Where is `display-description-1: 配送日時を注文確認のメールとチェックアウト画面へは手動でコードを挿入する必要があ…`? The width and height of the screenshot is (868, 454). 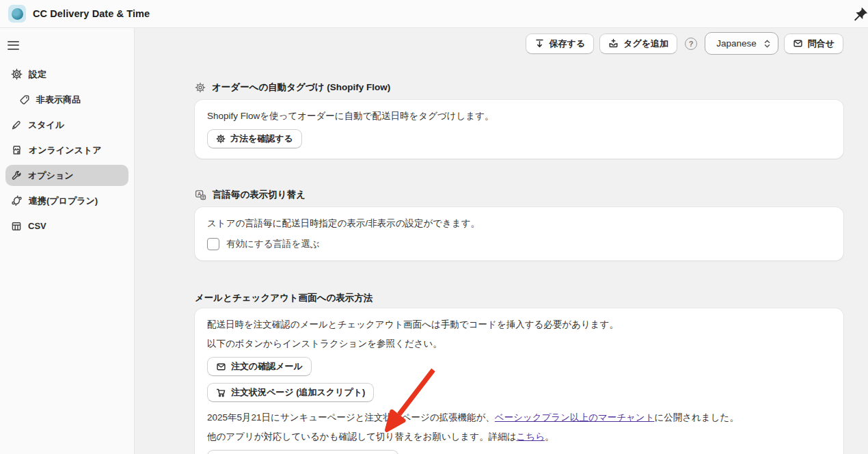 display-description-1: 配送日時を注文確認のメールとチェックアウト画面へは手動でコードを挿入する必要があ… is located at coordinates (519, 325).